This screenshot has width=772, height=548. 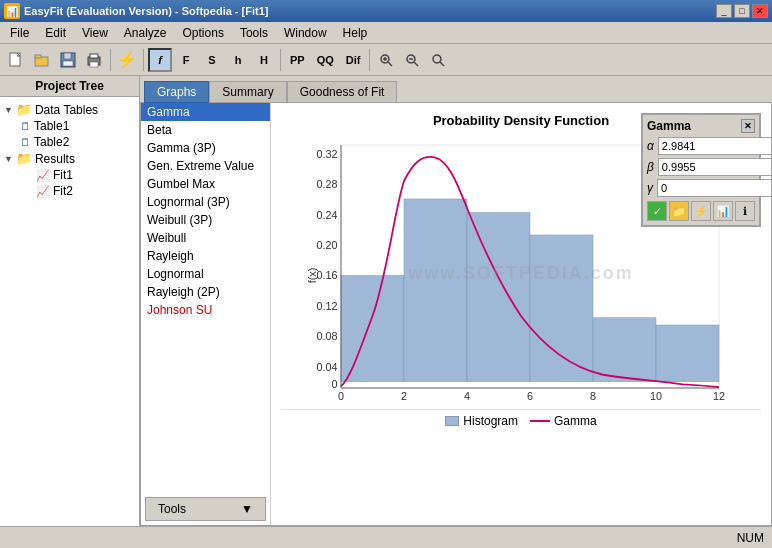 I want to click on dist-item-weibull3p: Weibull (3P), so click(x=206, y=220).